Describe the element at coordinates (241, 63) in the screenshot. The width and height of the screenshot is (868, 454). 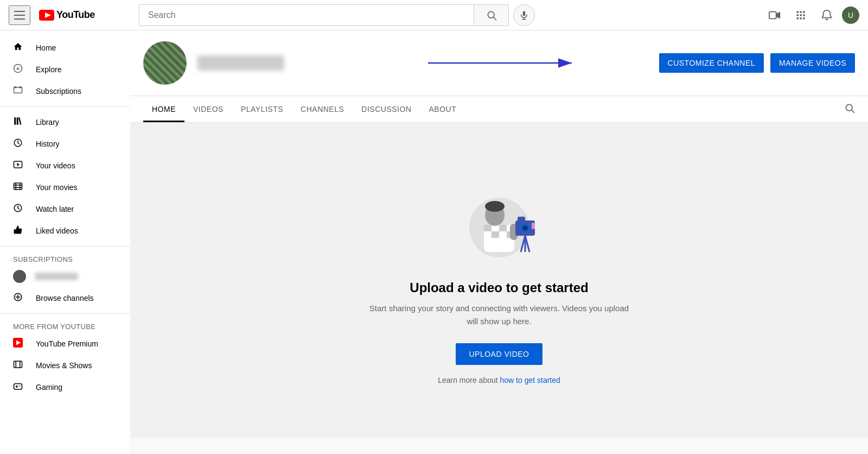
I see `channel-name` at that location.